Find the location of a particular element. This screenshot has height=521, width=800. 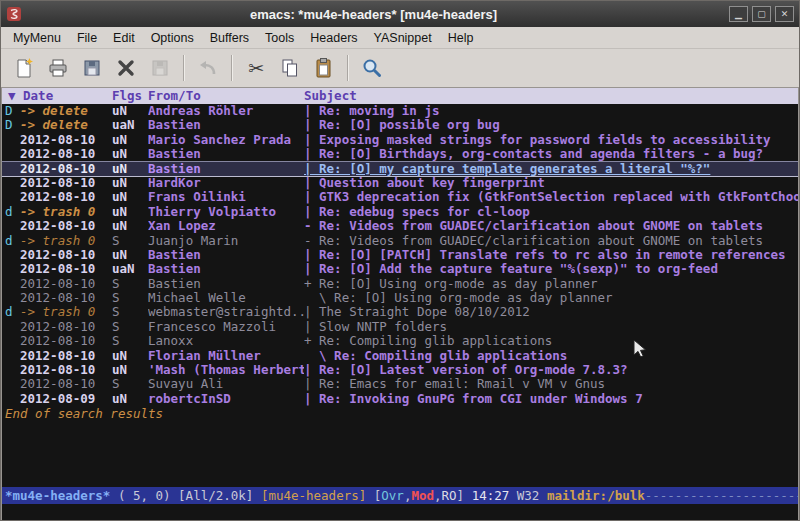

message-row: 2012-08-10SMichael Welle \ Re: [O] Using… is located at coordinates (400, 298).